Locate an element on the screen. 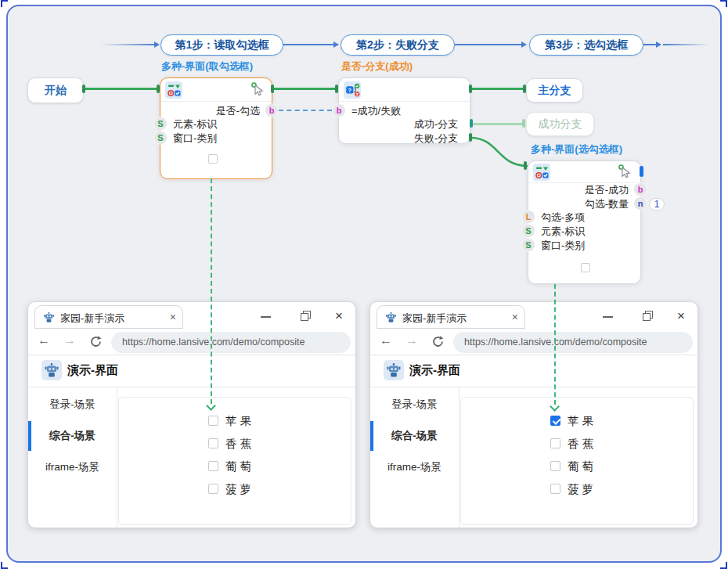  step-pill-1: 第1步：读取勾选框 is located at coordinates (222, 45).